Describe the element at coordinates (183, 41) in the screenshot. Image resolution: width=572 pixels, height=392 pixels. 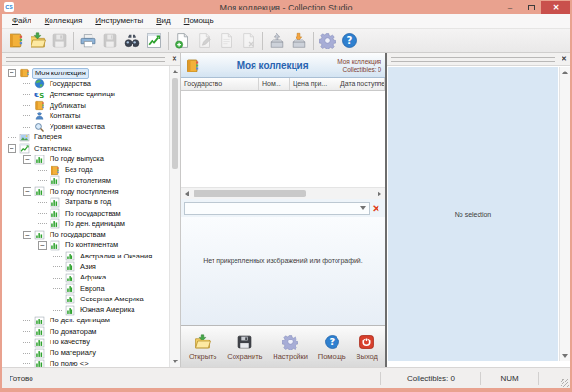
I see `toolbar-new-item-button` at that location.